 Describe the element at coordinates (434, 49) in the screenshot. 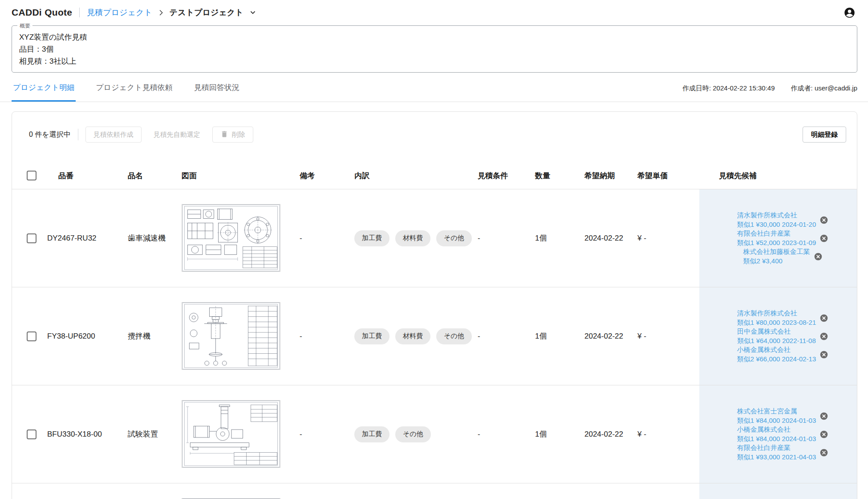

I see `overview-field: 概要 XYZ装置の試作見積 品目：3個 相見積：3社以上` at that location.